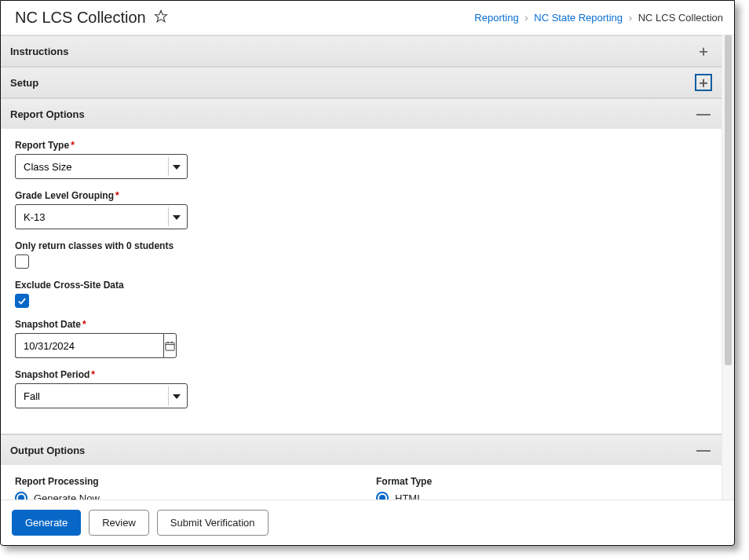 This screenshot has height=560, width=749. Describe the element at coordinates (172, 496) in the screenshot. I see `radio-generate-now: Generate Now` at that location.